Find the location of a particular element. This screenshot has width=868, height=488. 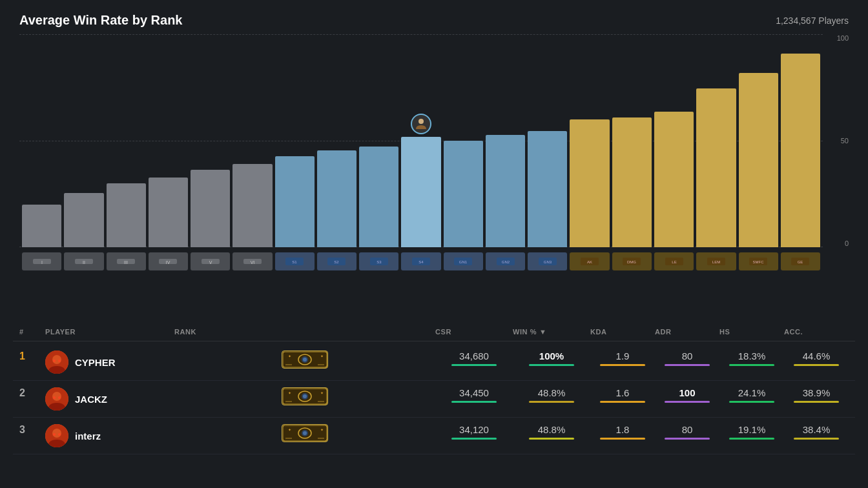

rank-icon-15: LE is located at coordinates (674, 261).